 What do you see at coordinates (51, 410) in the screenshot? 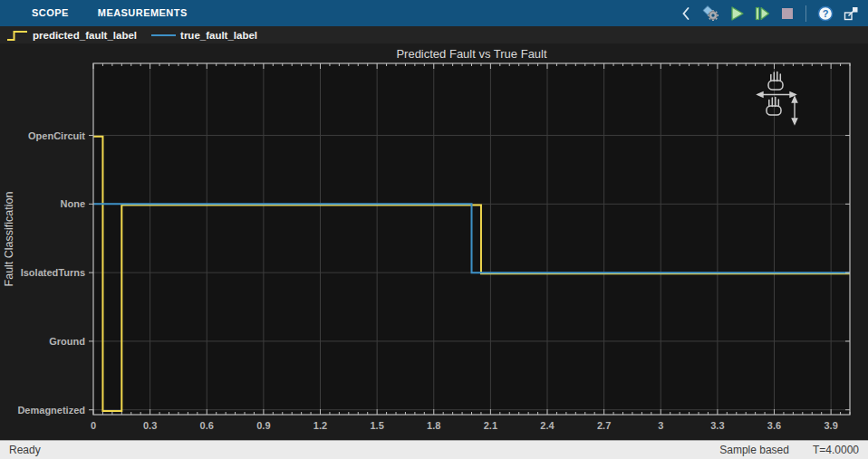
I see `svg-text: Demagnetized` at bounding box center [51, 410].